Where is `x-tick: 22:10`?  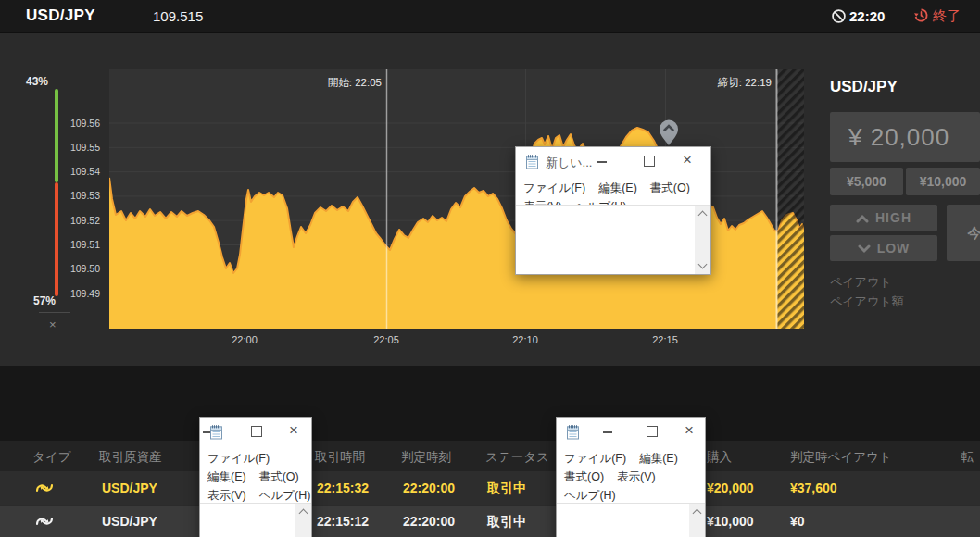 x-tick: 22:10 is located at coordinates (525, 340).